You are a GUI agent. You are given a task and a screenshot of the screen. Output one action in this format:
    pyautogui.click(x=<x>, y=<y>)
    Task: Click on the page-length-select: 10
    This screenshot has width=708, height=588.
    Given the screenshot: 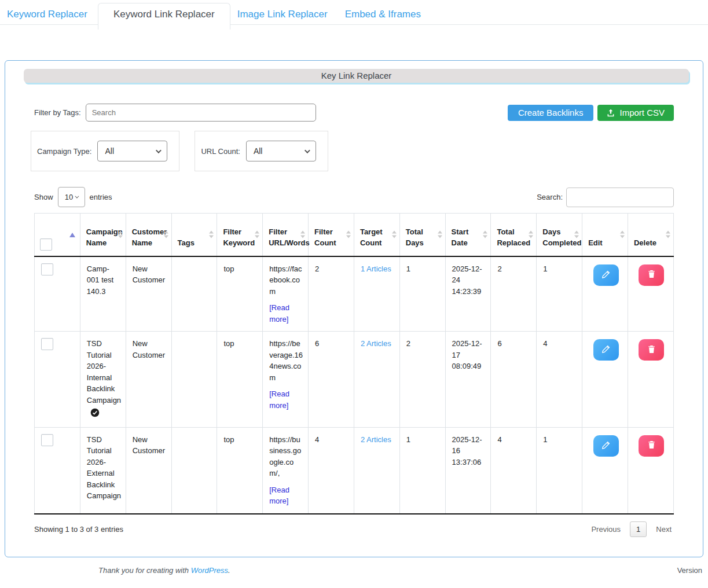 What is the action you would take?
    pyautogui.click(x=72, y=197)
    